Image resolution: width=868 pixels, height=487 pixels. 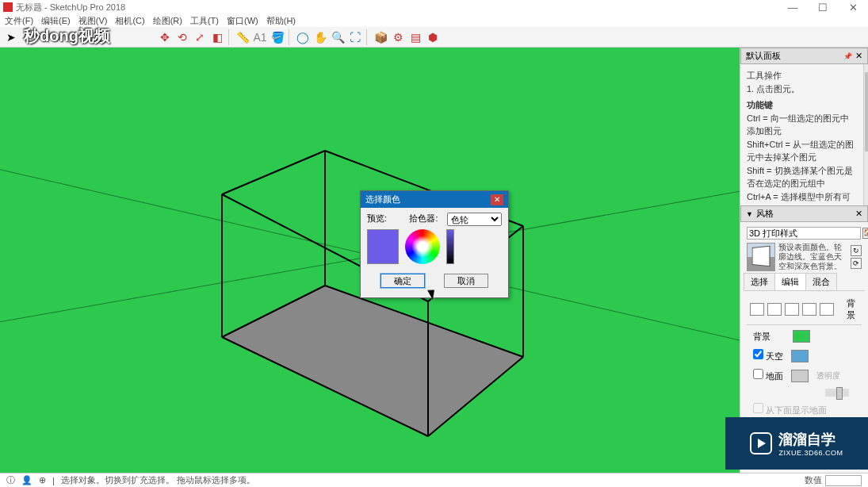 What do you see at coordinates (804, 358) in the screenshot?
I see `edit-content: 背景 背景 天空 地面 透明度` at bounding box center [804, 358].